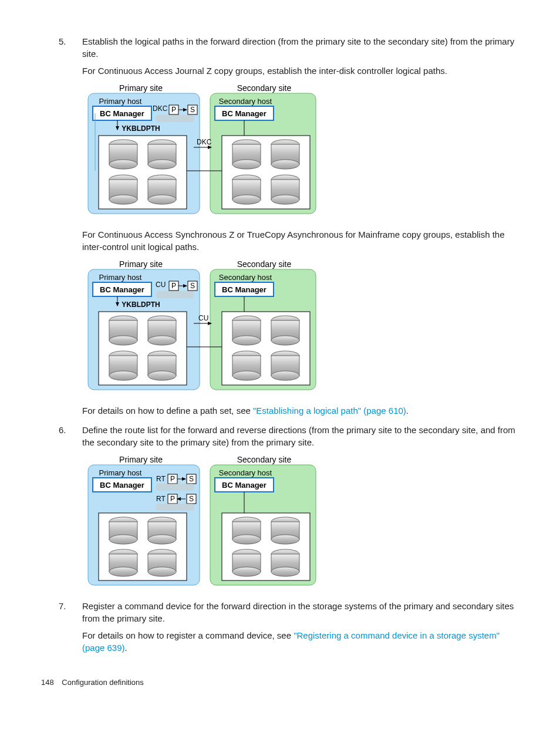 The width and height of the screenshot is (560, 746). Describe the element at coordinates (203, 318) in the screenshot. I see `cu-label-conn: CU` at that location.